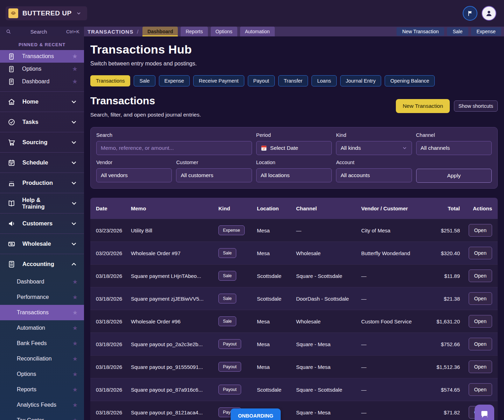  I want to click on sidebar-section-production: Production, so click(42, 183).